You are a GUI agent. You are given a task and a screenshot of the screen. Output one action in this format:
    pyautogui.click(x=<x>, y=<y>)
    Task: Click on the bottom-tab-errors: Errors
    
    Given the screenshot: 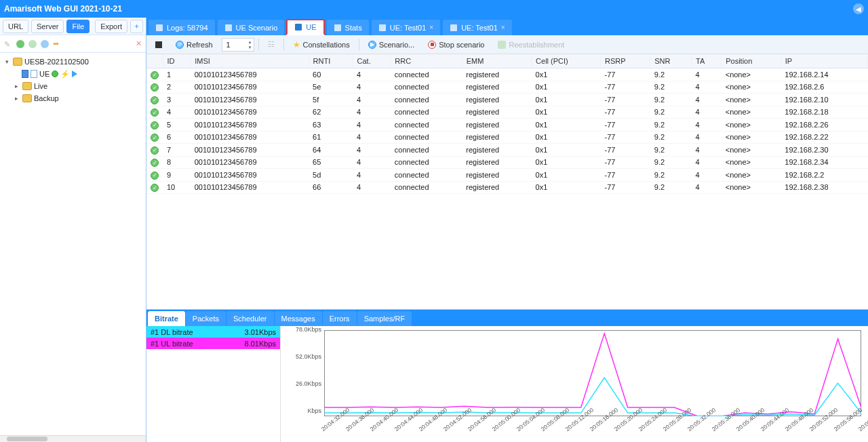 What is the action you would take?
    pyautogui.click(x=340, y=319)
    